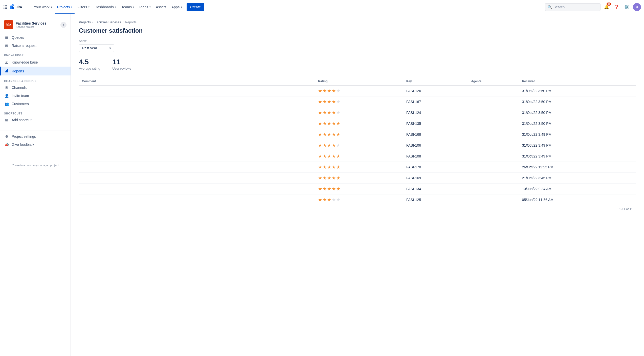 The width and height of the screenshot is (644, 356). What do you see at coordinates (436, 124) in the screenshot?
I see `cell-key: FASI-135` at bounding box center [436, 124].